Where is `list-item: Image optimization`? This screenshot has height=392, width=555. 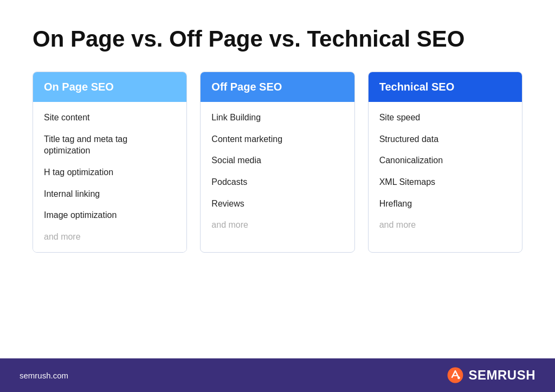 list-item: Image optimization is located at coordinates (109, 215).